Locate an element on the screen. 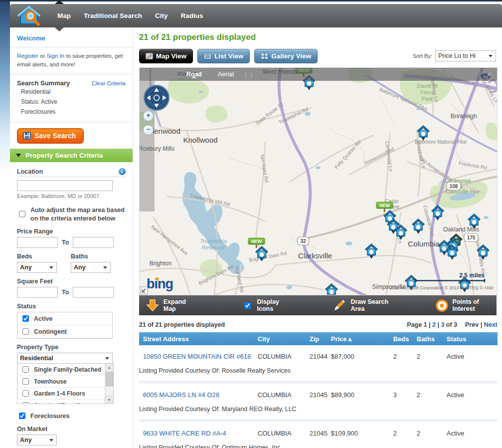 This screenshot has width=502, height=448. column-header-price: Price▲ is located at coordinates (358, 339).